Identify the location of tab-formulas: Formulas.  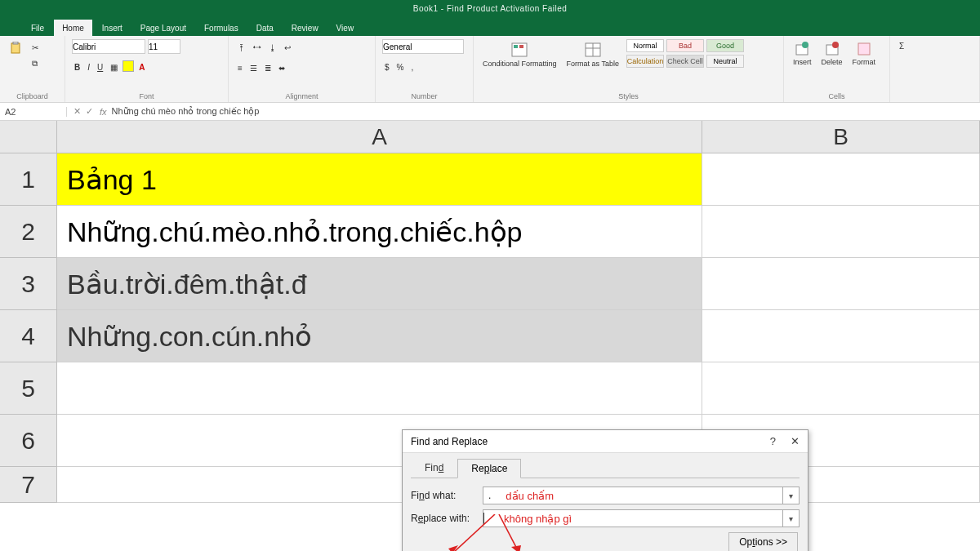
(221, 28).